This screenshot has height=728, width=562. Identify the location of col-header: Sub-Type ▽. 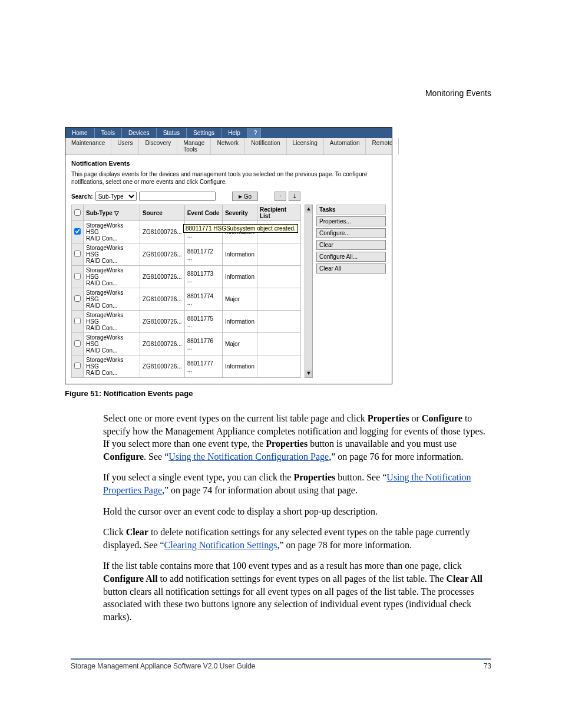
(112, 213).